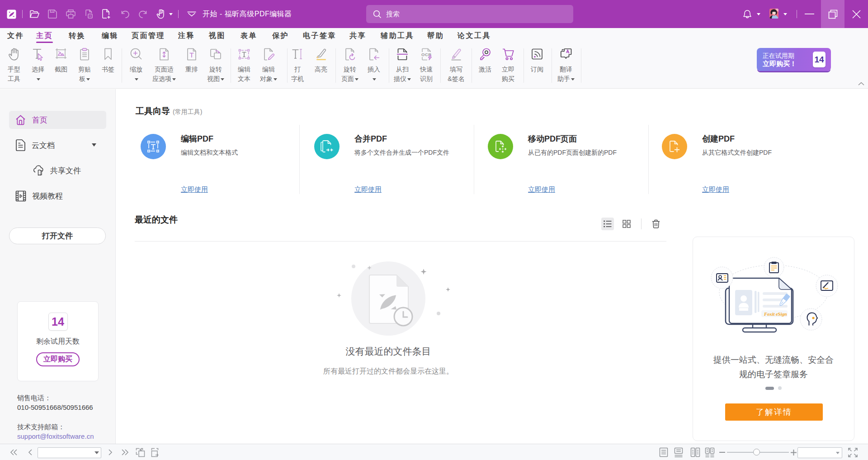 This screenshot has width=868, height=460. I want to click on tab-comment: 注释, so click(186, 36).